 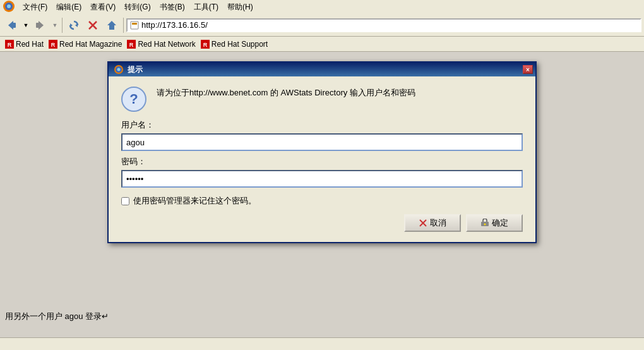 I want to click on status-bar, so click(x=322, y=344).